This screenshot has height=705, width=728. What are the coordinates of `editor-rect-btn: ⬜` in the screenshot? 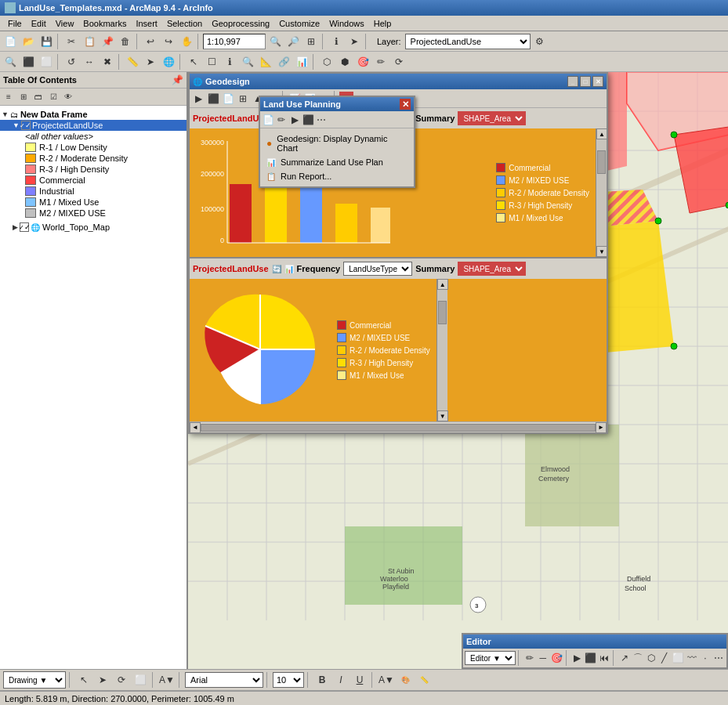 It's located at (679, 658).